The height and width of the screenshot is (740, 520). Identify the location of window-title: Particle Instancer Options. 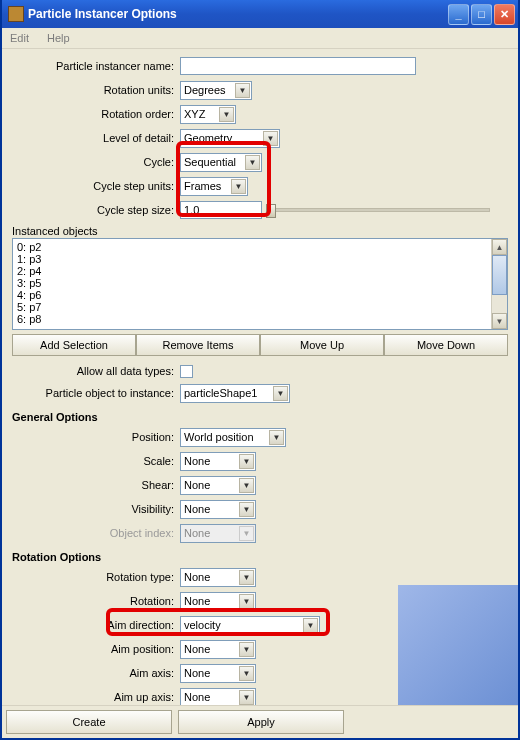
(238, 14).